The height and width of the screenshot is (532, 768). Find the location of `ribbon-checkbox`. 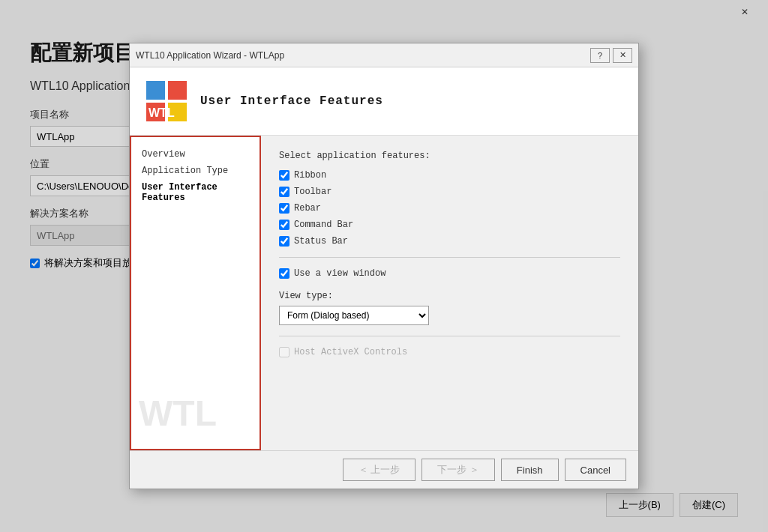

ribbon-checkbox is located at coordinates (284, 175).